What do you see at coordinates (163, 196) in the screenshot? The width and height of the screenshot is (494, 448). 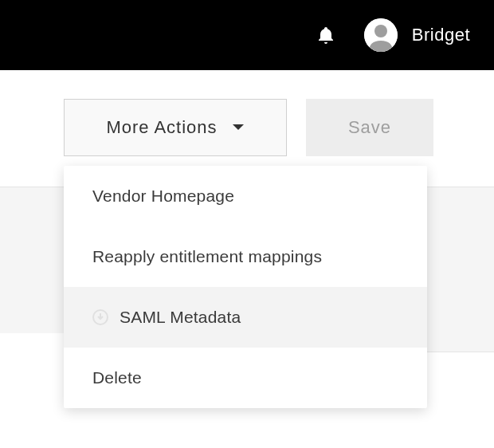 I see `dropdown-item-label: Vendor Homepage` at bounding box center [163, 196].